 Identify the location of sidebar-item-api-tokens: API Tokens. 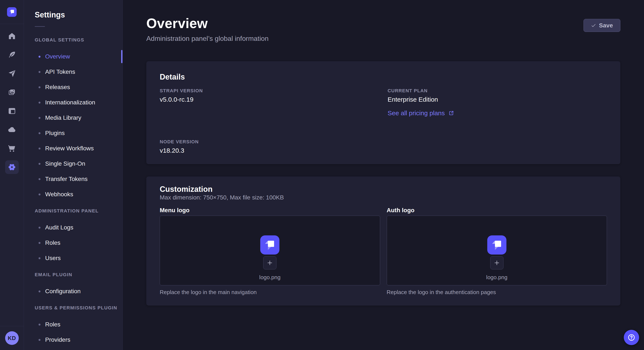
(73, 72).